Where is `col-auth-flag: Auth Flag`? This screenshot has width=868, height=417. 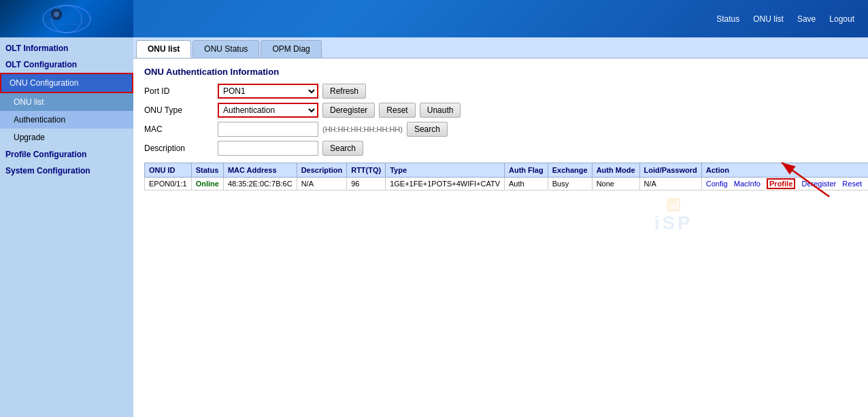
col-auth-flag: Auth Flag is located at coordinates (526, 170).